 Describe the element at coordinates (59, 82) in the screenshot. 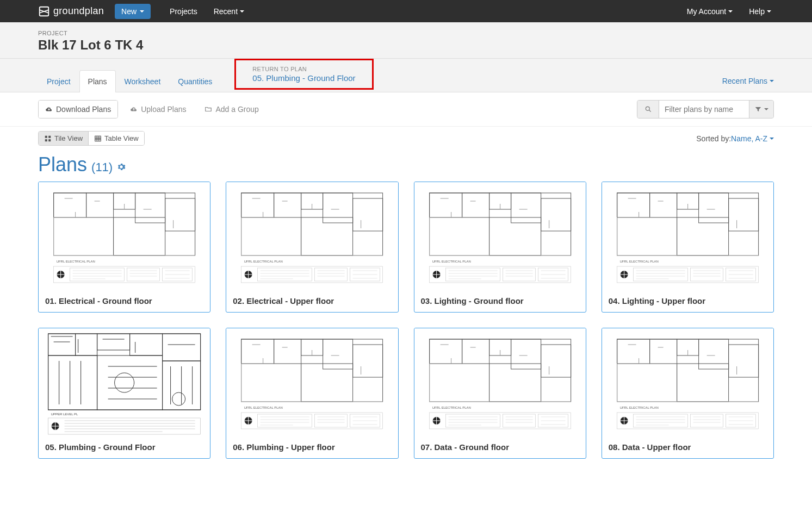

I see `tab-project: Project` at that location.